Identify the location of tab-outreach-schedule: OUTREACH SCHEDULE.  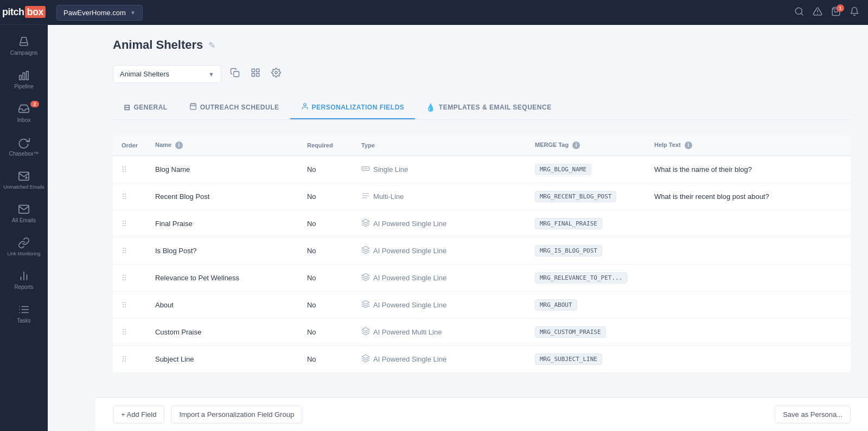
(234, 107).